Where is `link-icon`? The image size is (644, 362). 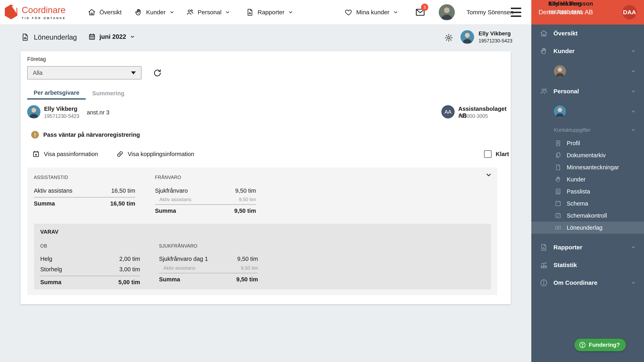
link-icon is located at coordinates (120, 154).